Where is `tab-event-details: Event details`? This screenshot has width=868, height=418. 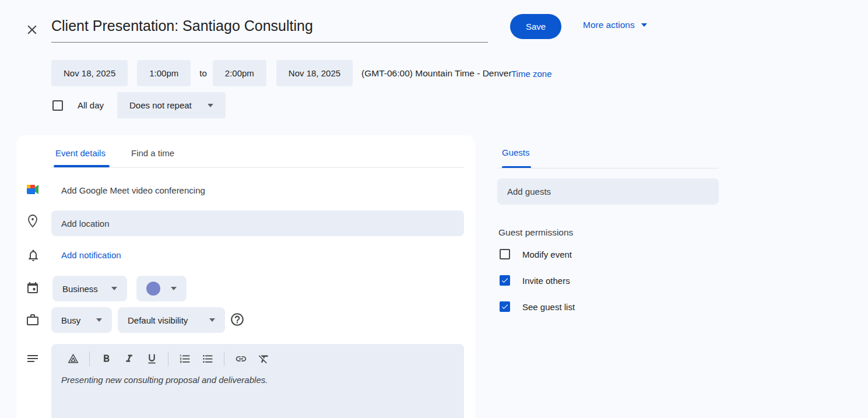 tab-event-details: Event details is located at coordinates (80, 153).